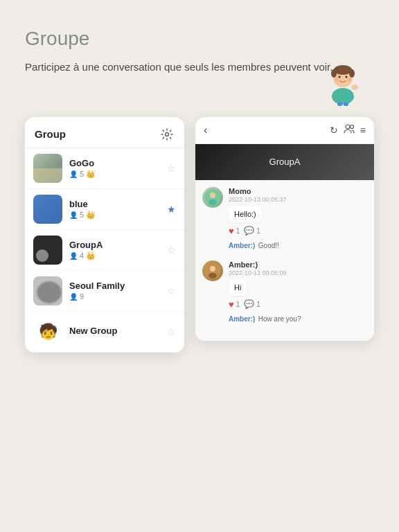  I want to click on message-bubble: Hello:), so click(245, 214).